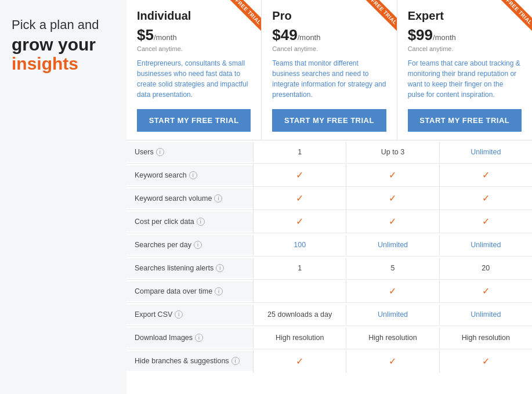 Image resolution: width=532 pixels, height=394 pixels. What do you see at coordinates (420, 35) in the screenshot?
I see `plan-expert-amount: $99` at bounding box center [420, 35].